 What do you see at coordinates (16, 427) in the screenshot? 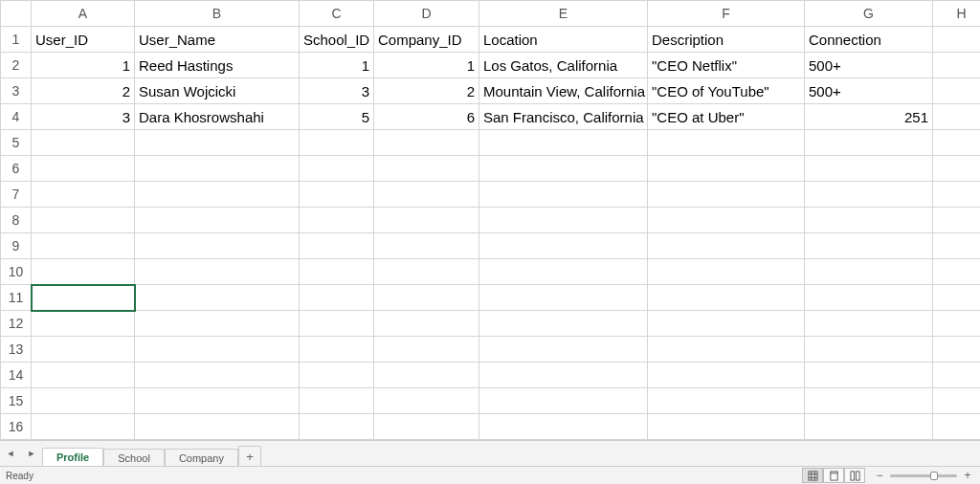
I see `row-header-16: 16` at bounding box center [16, 427].